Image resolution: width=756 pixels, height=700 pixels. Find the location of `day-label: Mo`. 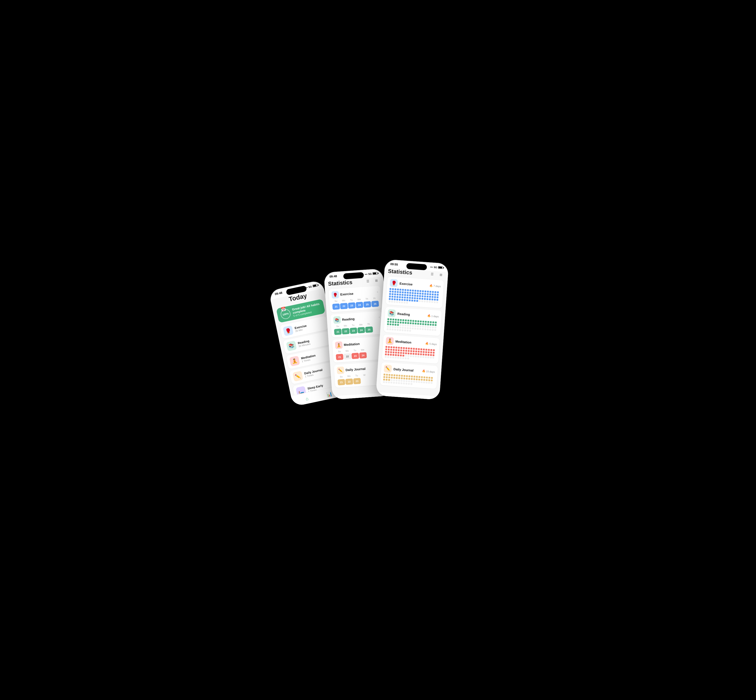

day-label: Mo is located at coordinates (345, 326).